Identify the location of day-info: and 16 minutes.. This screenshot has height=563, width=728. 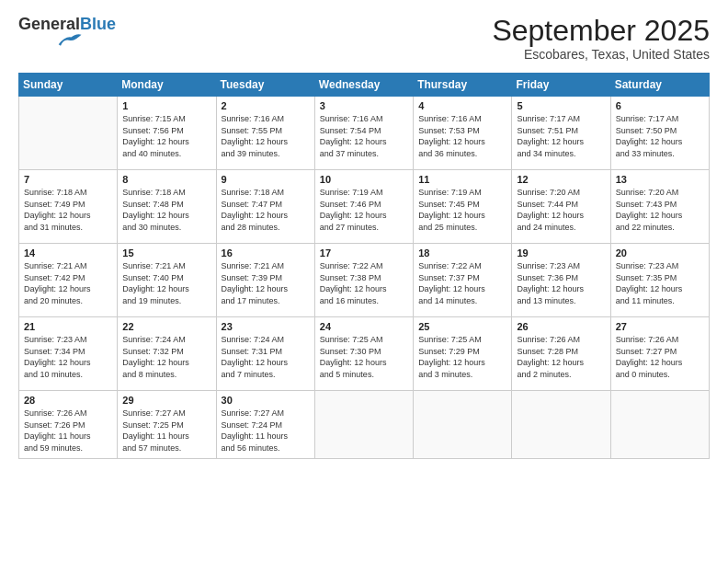
(364, 302).